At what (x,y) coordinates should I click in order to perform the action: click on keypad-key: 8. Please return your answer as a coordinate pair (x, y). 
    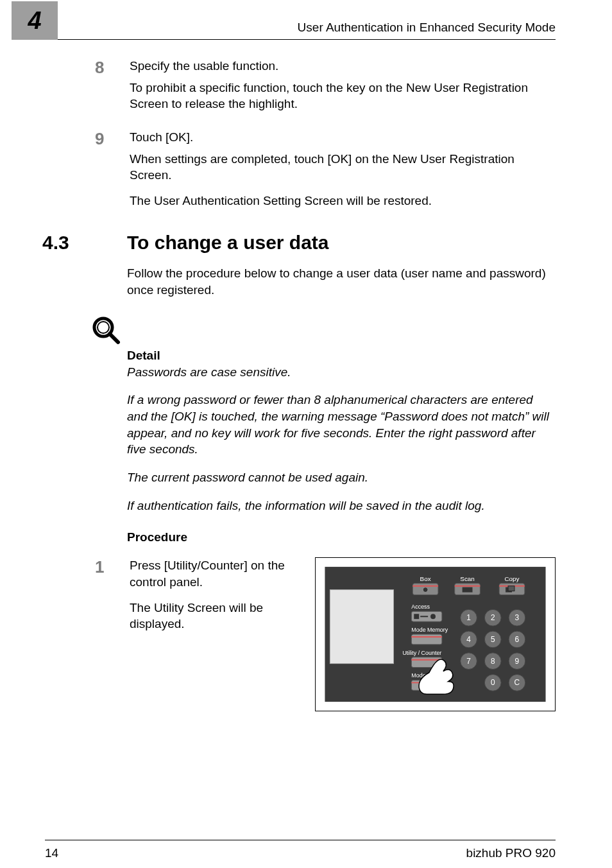
    Looking at the image, I should click on (493, 661).